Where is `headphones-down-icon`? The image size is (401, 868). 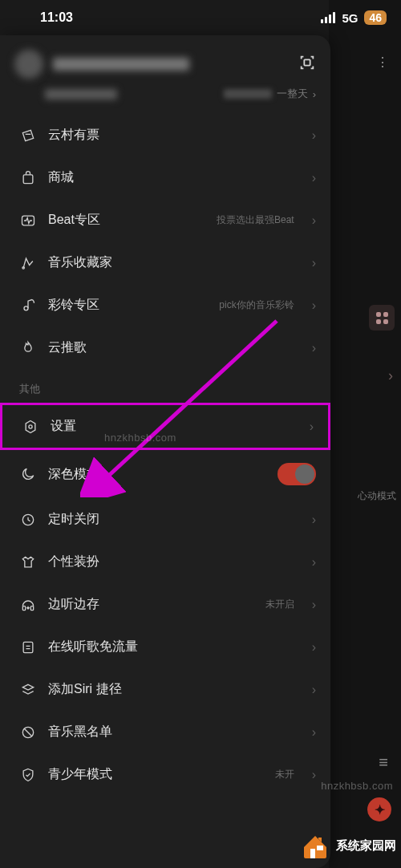
headphones-down-icon is located at coordinates (28, 605).